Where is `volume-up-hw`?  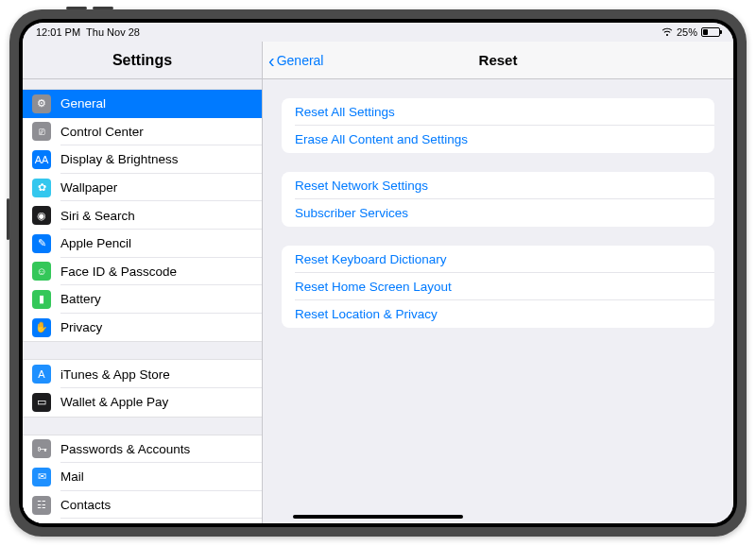
volume-up-hw is located at coordinates (77, 8).